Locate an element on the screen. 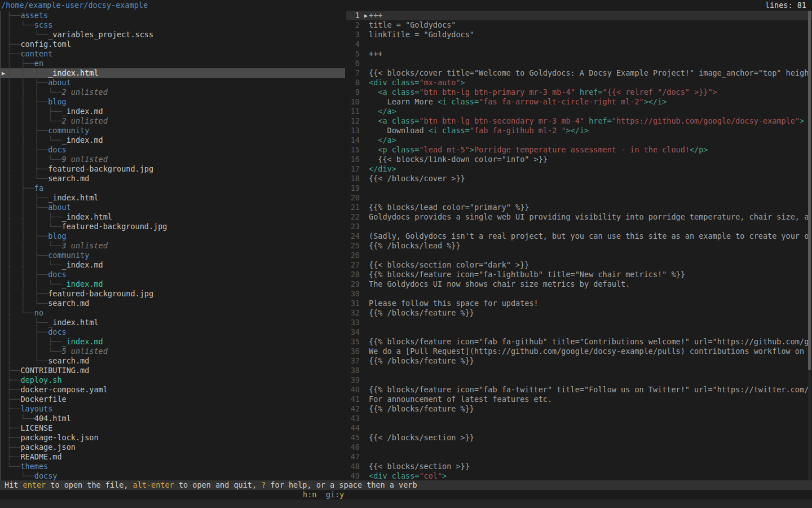 The height and width of the screenshot is (508, 812). tree-item: │ └──no is located at coordinates (173, 313).